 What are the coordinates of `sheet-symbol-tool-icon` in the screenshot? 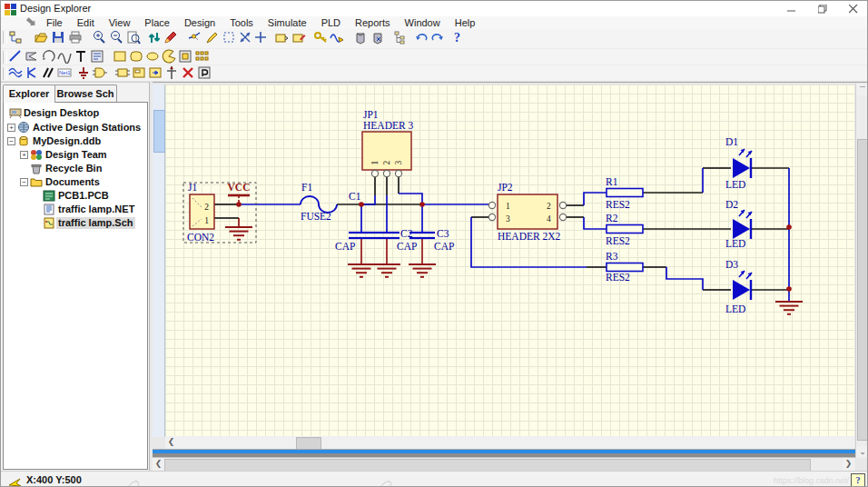 It's located at (140, 73).